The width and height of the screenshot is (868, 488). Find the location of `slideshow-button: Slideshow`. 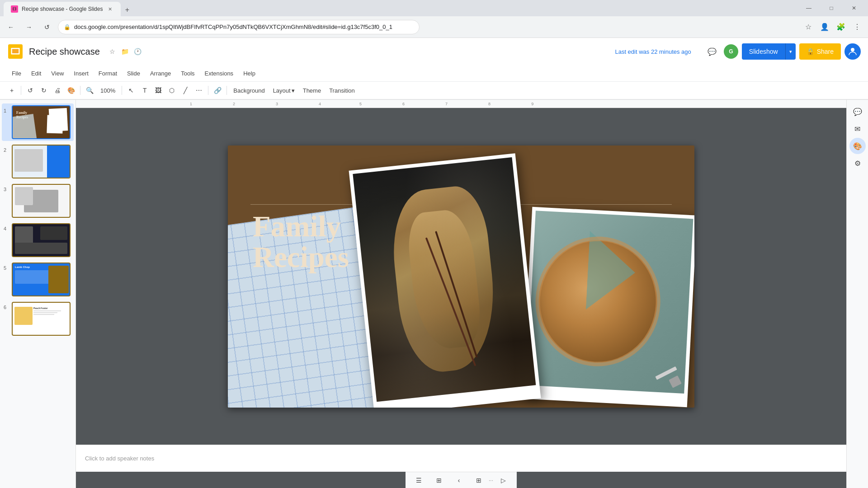

slideshow-button: Slideshow is located at coordinates (764, 52).